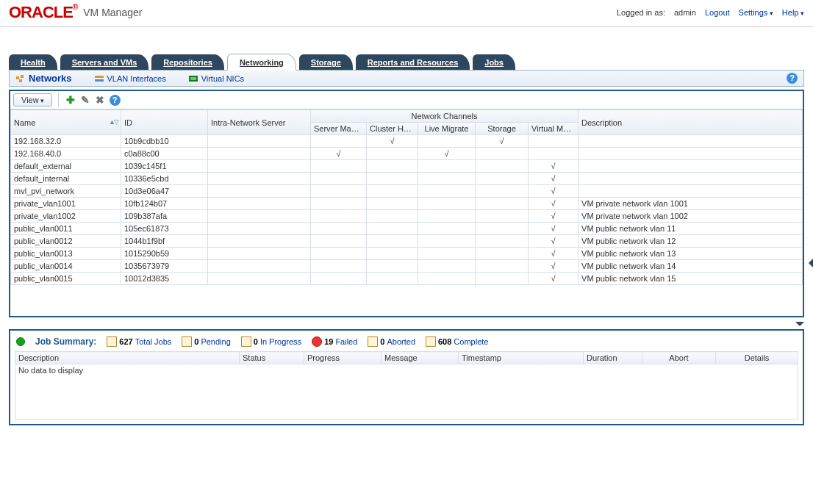 Image resolution: width=813 pixels, height=504 pixels. What do you see at coordinates (165, 279) in the screenshot?
I see `cell-id: 10012d3835` at bounding box center [165, 279].